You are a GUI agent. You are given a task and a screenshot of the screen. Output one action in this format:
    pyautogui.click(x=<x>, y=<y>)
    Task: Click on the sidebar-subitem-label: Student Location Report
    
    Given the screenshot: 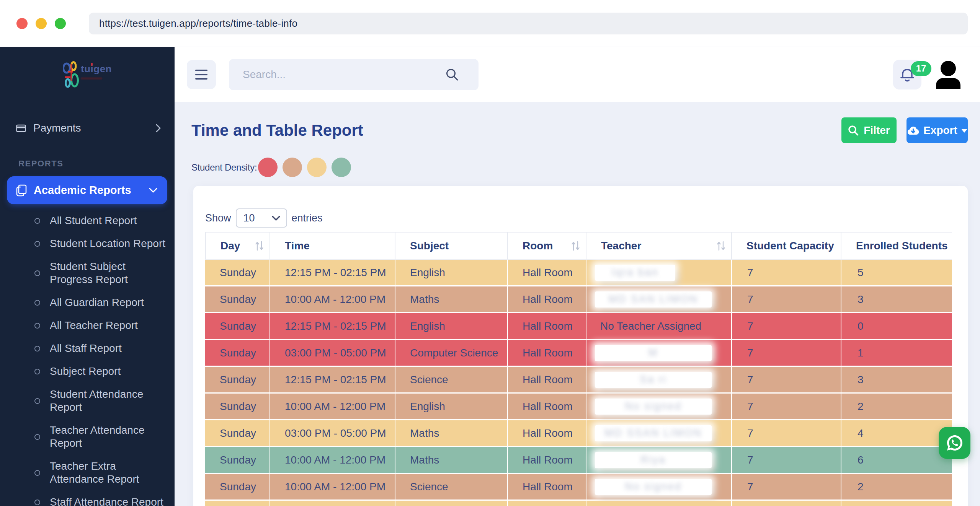 What is the action you would take?
    pyautogui.click(x=108, y=244)
    